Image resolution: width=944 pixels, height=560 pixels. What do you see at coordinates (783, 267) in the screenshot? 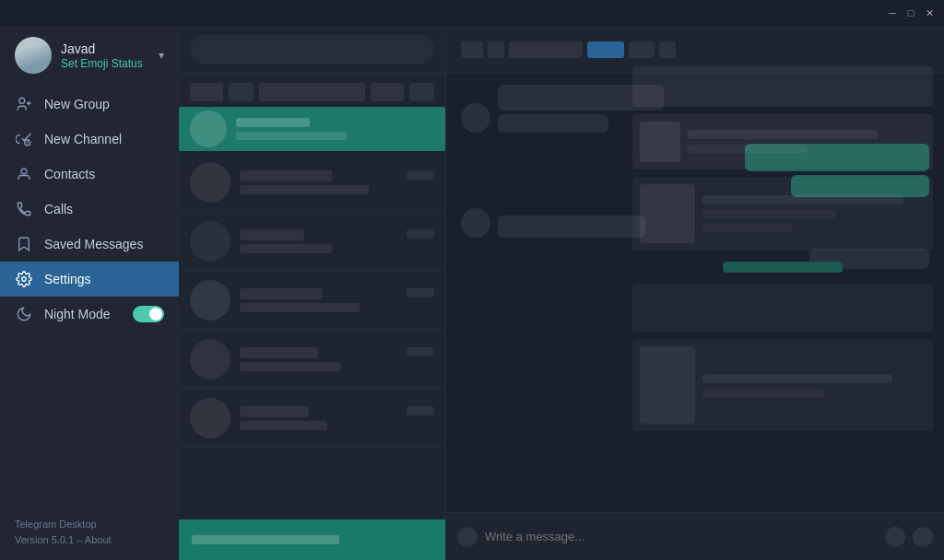
I see `right-teal-accent` at bounding box center [783, 267].